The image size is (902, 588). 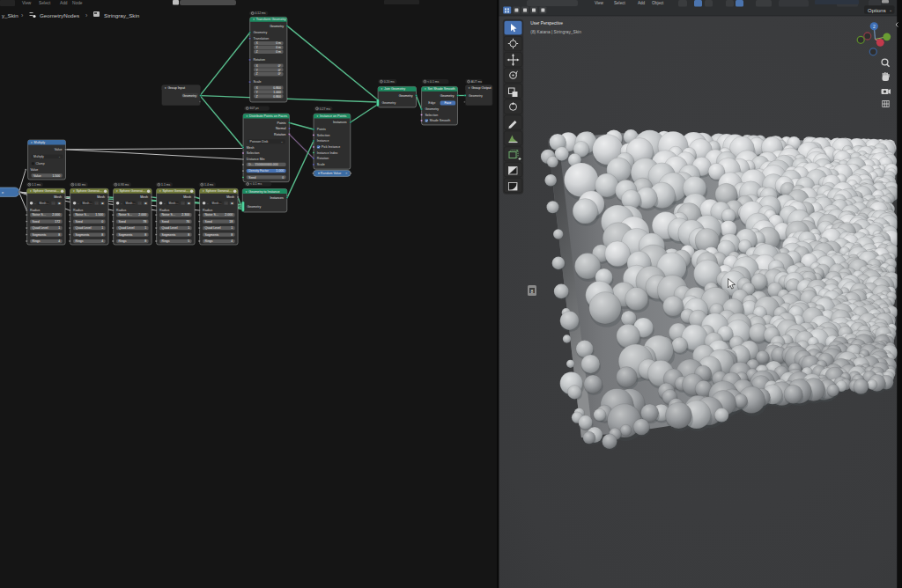 I want to click on svg-text: 5, so click(x=189, y=241).